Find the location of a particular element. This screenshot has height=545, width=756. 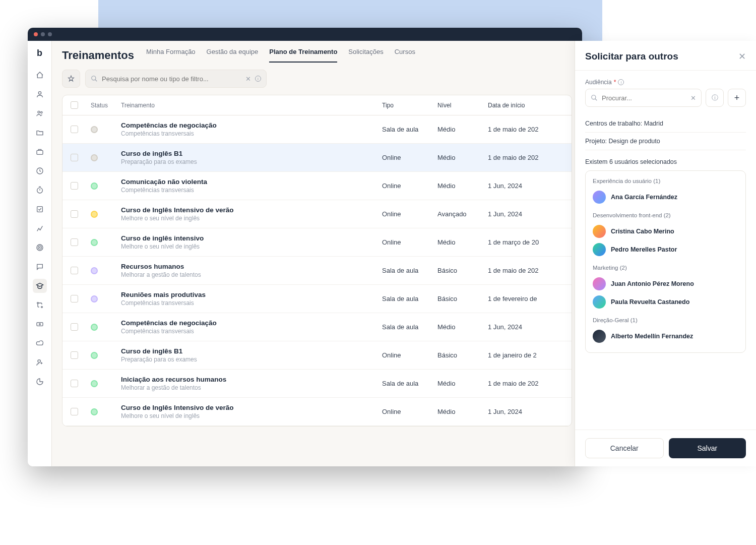

chart-icon is located at coordinates (40, 228).